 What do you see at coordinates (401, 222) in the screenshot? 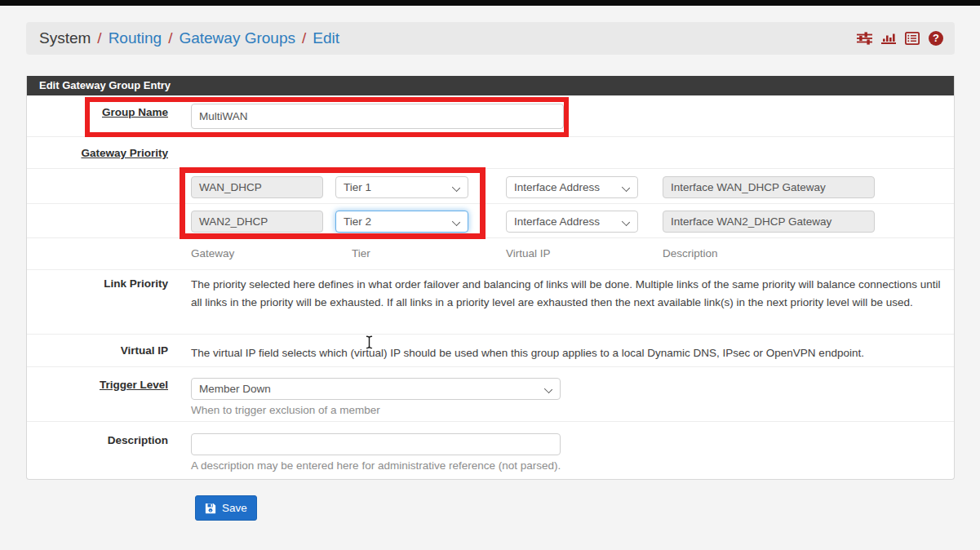
I see `tier-select-2: Tier 2` at bounding box center [401, 222].